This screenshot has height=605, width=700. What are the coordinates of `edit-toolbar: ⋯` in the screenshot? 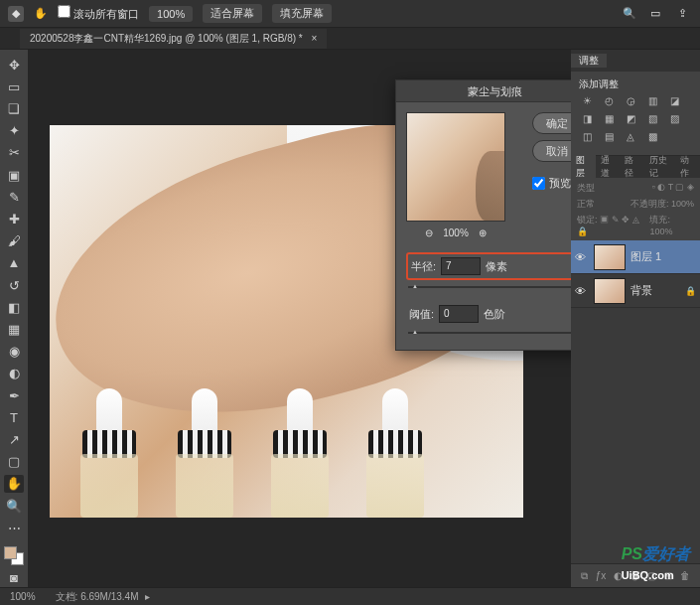 It's located at (14, 528).